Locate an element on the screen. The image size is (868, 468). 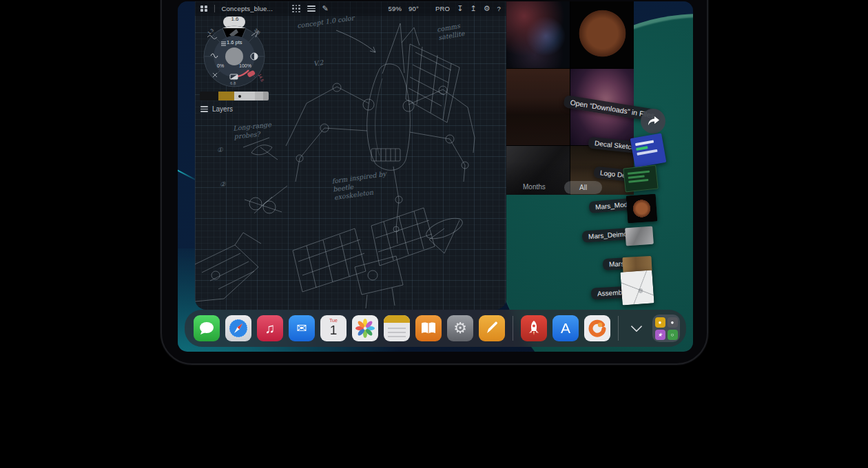
import-icon: ↧ is located at coordinates (460, 8).